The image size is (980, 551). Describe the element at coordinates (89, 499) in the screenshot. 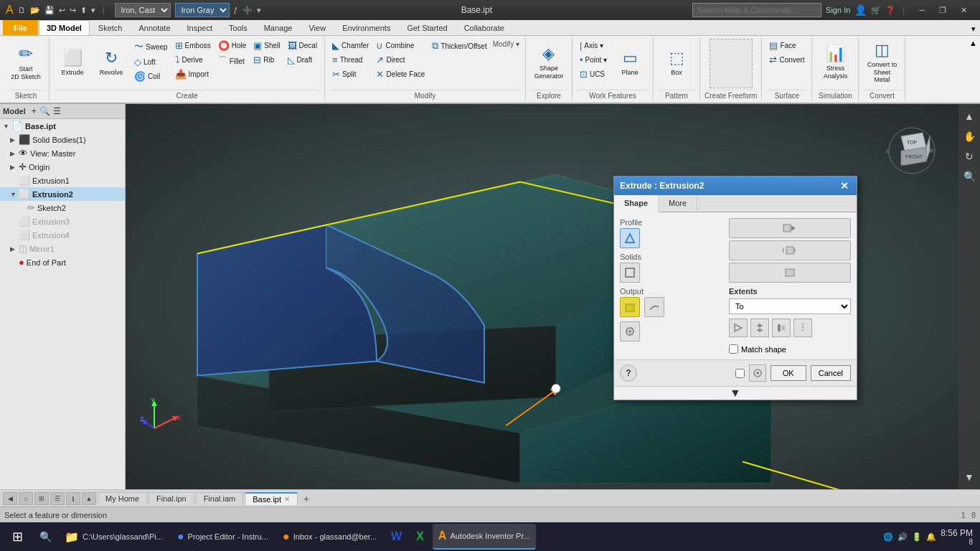

I see `nav-expand-btn: ▲` at that location.